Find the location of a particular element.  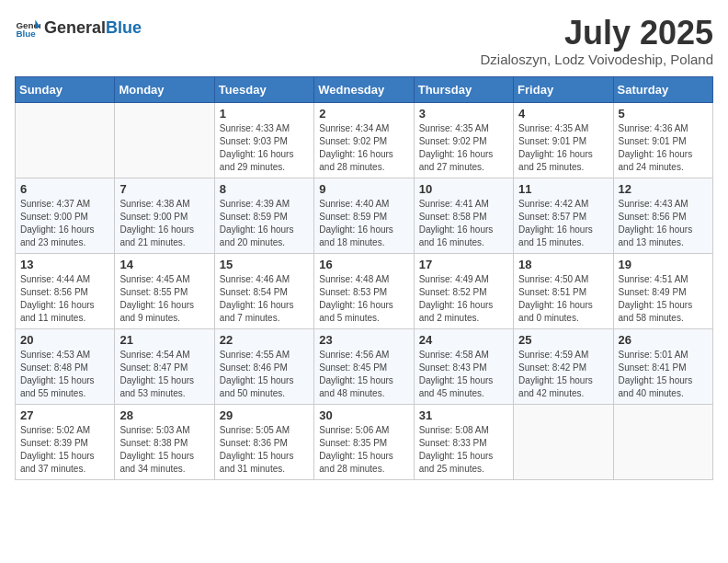

subtitle: Dzialoszyn, Lodz Voivodeship, Poland is located at coordinates (597, 59).